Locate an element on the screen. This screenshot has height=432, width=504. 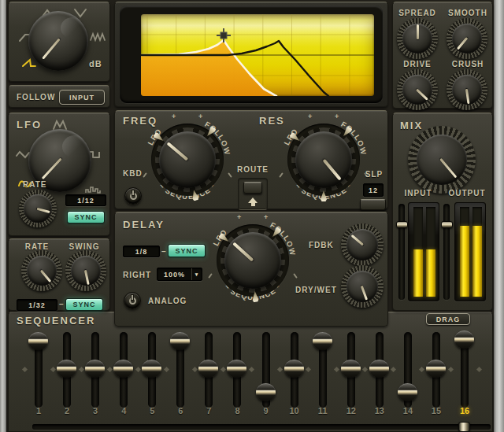
input-gain-thumb is located at coordinates (402, 225).